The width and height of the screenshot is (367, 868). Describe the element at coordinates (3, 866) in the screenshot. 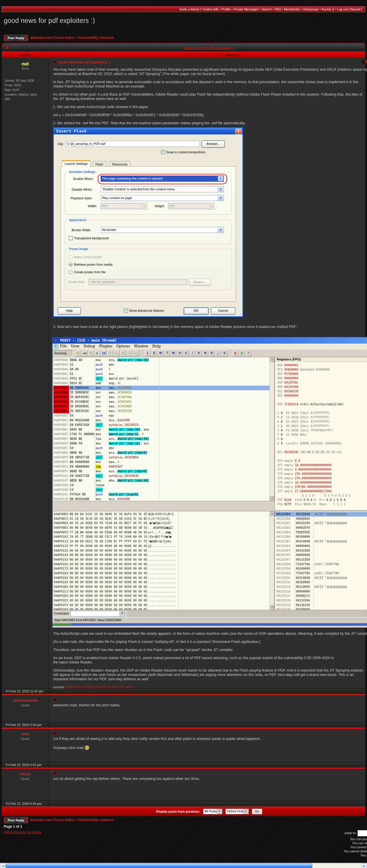

I see `scroll-left-icon: ◀` at that location.